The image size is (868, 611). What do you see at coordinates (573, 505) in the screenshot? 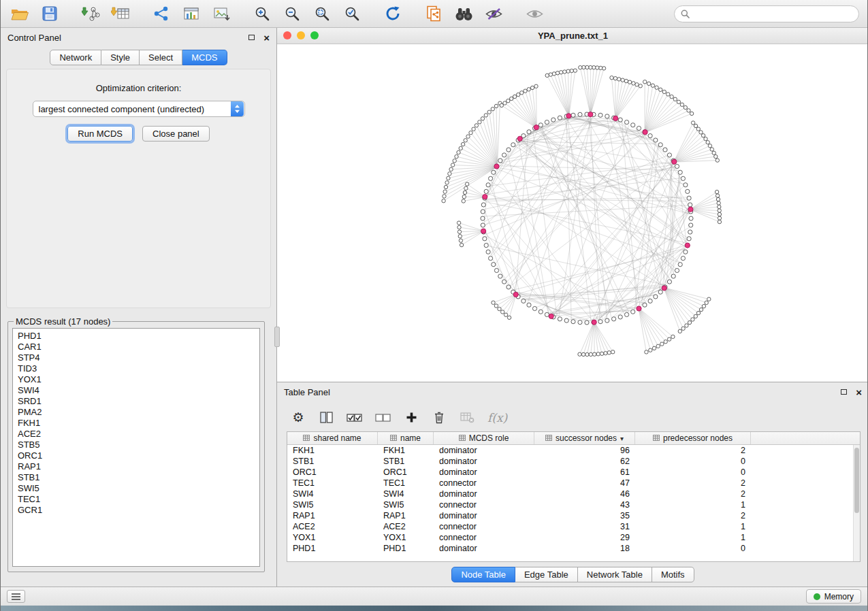
I see `table-row: SWI5SWI5connector431` at bounding box center [573, 505].